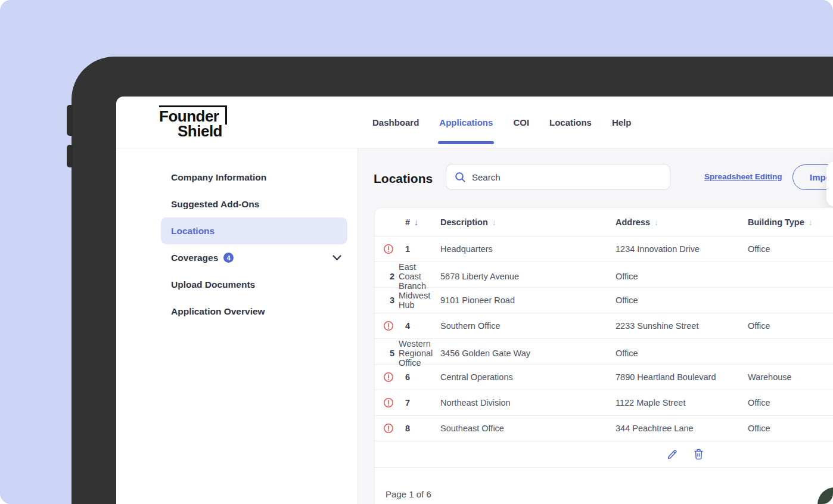 The height and width of the screenshot is (504, 833). I want to click on cell-description: Southeast Office, so click(528, 428).